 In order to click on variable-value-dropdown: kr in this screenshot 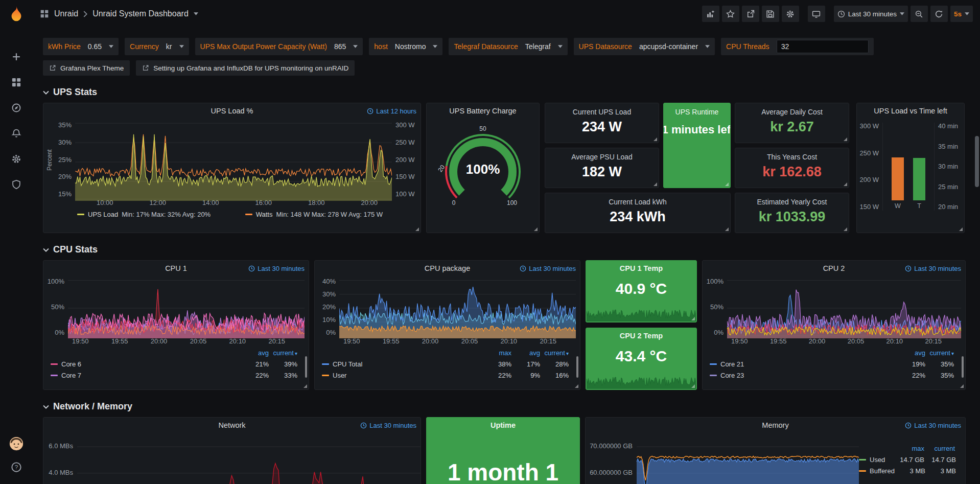, I will do `click(169, 47)`.